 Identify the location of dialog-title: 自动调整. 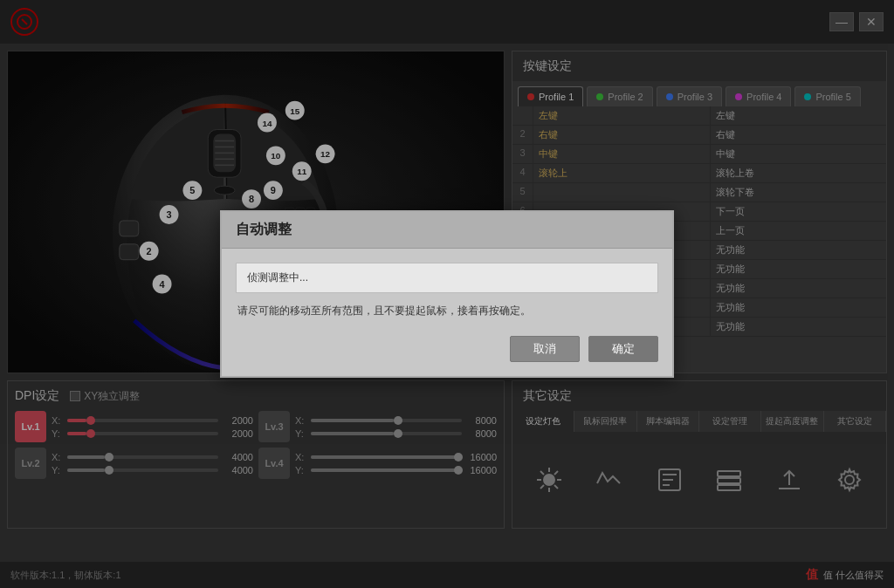
(447, 230).